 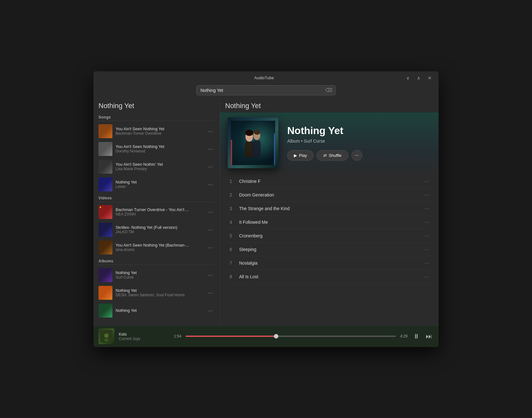 What do you see at coordinates (357, 155) in the screenshot?
I see `album-more-button: ···` at bounding box center [357, 155].